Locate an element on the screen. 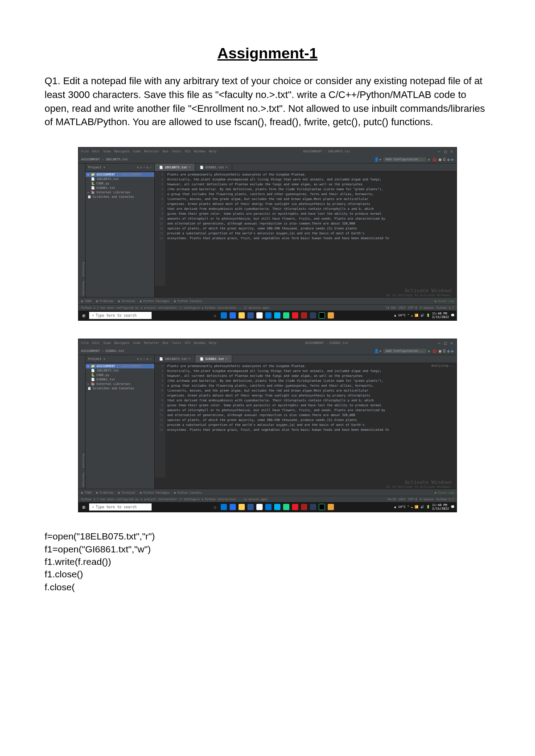 The width and height of the screenshot is (535, 756). tray-chevron-icon: ^ is located at coordinates (408, 507).